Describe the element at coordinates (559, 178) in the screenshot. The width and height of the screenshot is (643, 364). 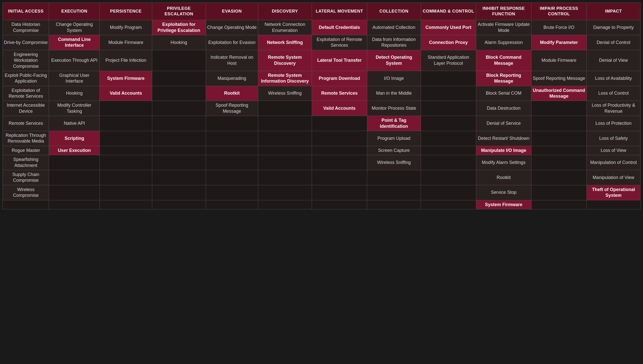
I see `cell-r10-c10` at that location.